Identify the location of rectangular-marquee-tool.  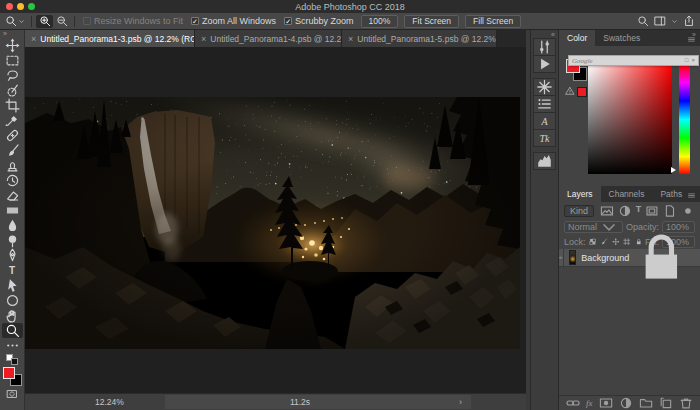
(12, 60).